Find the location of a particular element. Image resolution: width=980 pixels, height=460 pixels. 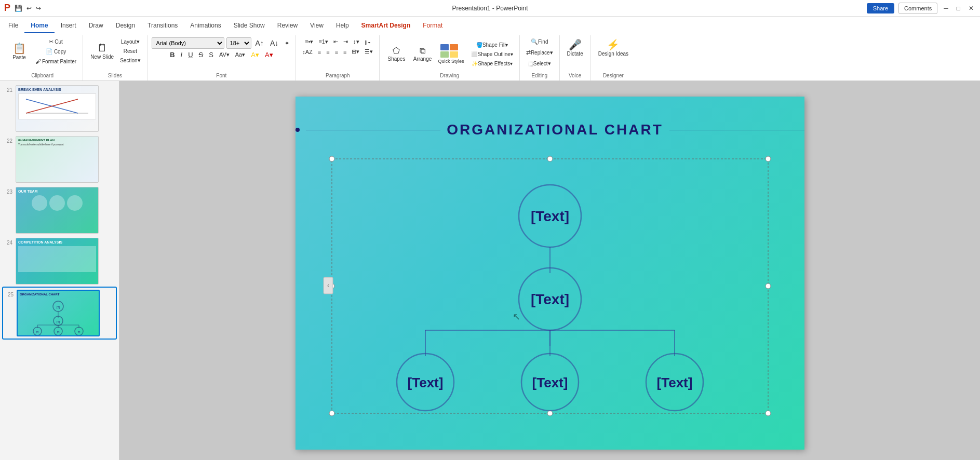

handle-tm is located at coordinates (550, 159).